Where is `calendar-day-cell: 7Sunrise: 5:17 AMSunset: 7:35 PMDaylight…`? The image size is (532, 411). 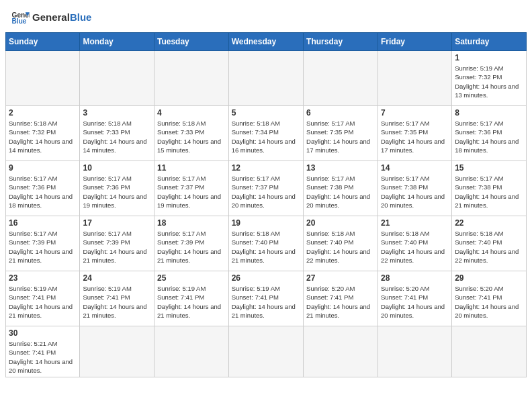
calendar-day-cell: 7Sunrise: 5:17 AMSunset: 7:35 PMDaylight… is located at coordinates (414, 134).